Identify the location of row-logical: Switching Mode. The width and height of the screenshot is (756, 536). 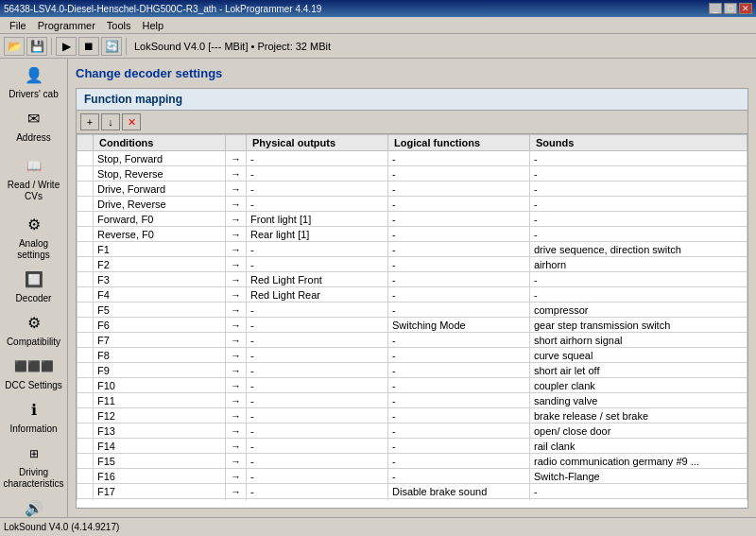
(459, 325).